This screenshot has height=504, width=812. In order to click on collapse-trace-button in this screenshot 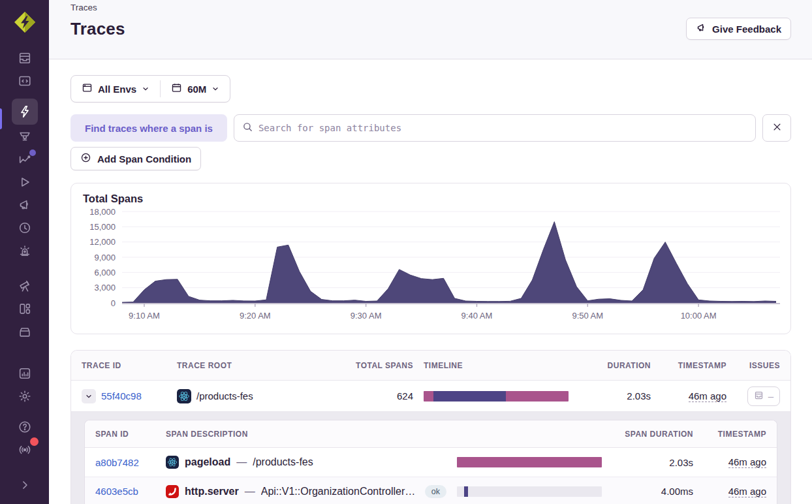, I will do `click(89, 396)`.